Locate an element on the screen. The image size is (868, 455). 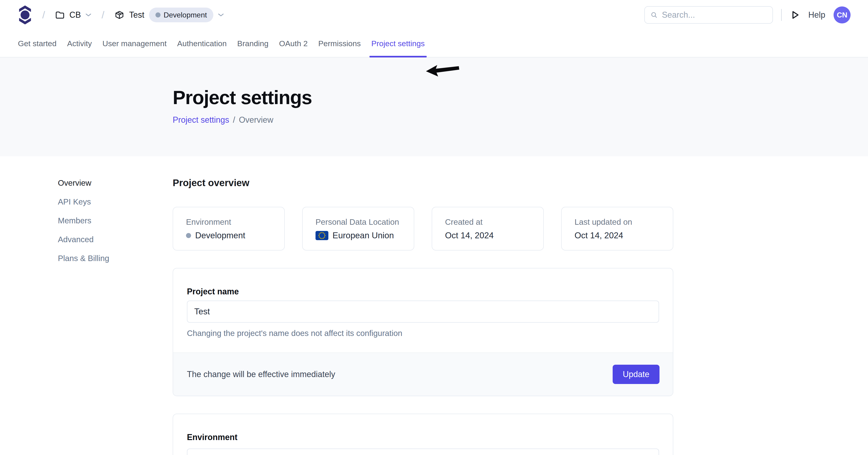
tab-oauth-2: OAuth 2 is located at coordinates (293, 44).